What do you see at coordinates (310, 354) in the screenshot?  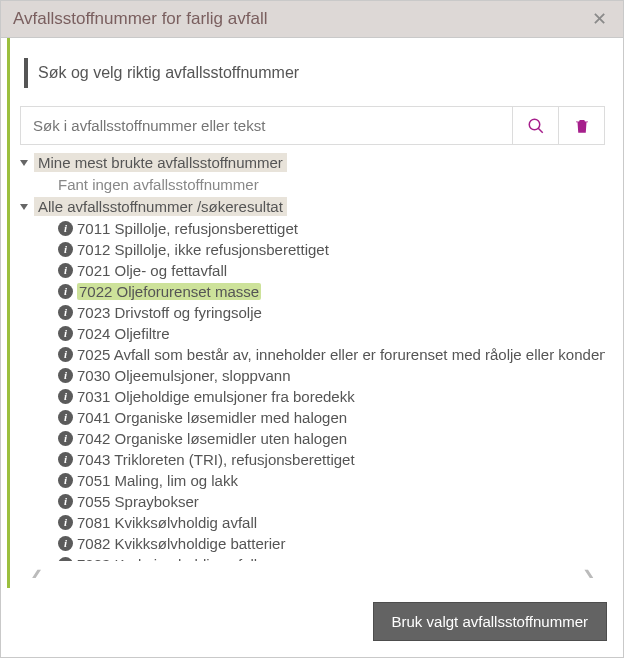 I see `list-item: i7025 Avfall som består av, inneholder e…` at bounding box center [310, 354].